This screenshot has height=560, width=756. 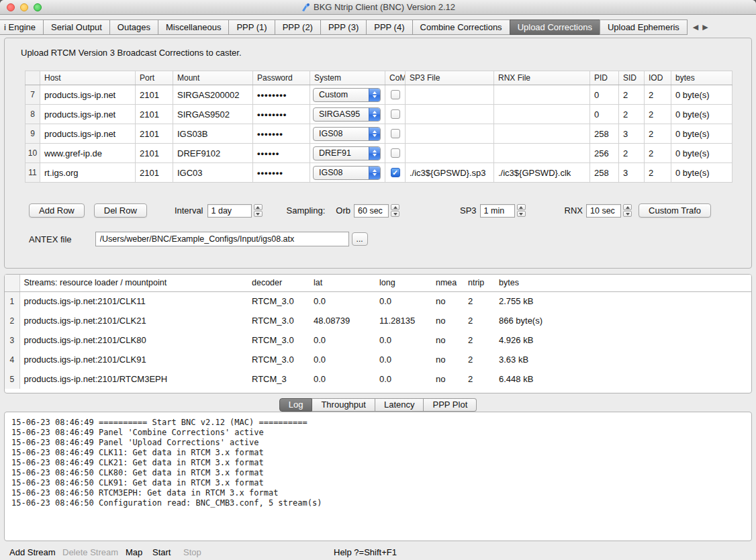 I want to click on delete-stream-button: Delete Stream, so click(x=90, y=552).